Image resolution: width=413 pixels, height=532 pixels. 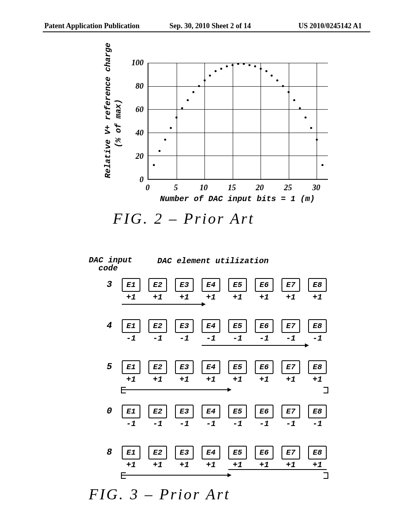 What do you see at coordinates (133, 133) in the screenshot?
I see `ytick-40: 40` at bounding box center [133, 133].